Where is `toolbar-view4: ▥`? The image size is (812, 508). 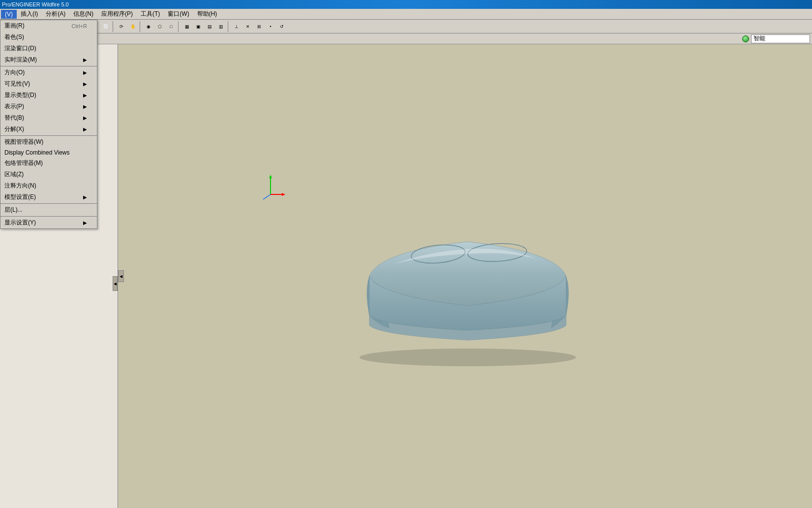
toolbar-view4: ▥ is located at coordinates (221, 27).